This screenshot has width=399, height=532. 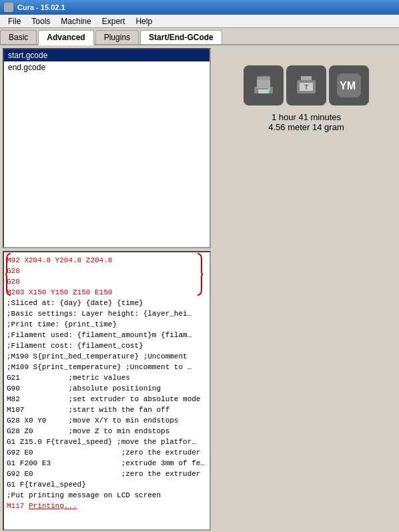 What do you see at coordinates (107, 67) in the screenshot?
I see `file-item-end: end.gcode` at bounding box center [107, 67].